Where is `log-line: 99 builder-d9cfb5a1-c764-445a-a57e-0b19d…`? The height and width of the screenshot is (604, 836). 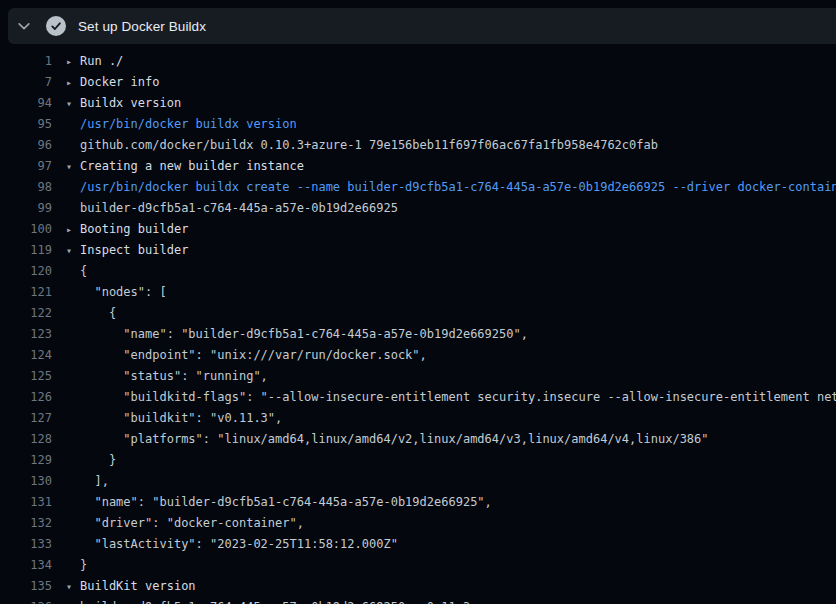
log-line: 99 builder-d9cfb5a1-c764-445a-a57e-0b19d… is located at coordinates (418, 208).